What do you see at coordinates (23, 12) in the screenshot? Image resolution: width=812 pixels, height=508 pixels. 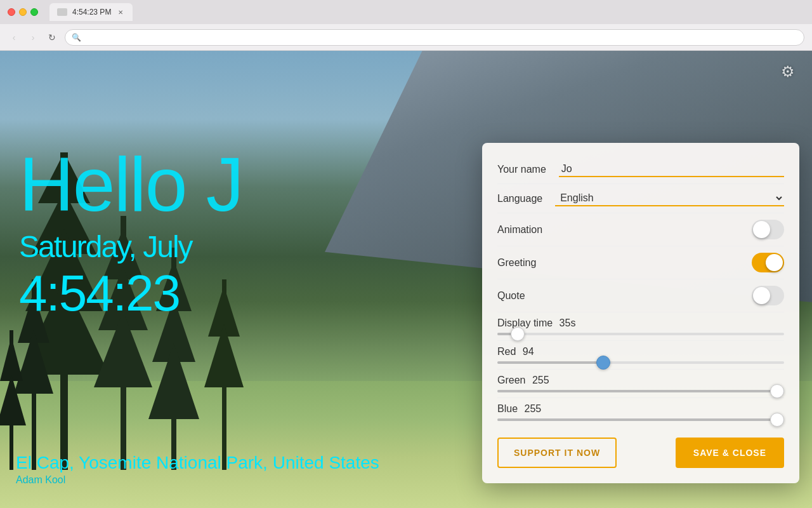 I see `traffic-lights` at bounding box center [23, 12].